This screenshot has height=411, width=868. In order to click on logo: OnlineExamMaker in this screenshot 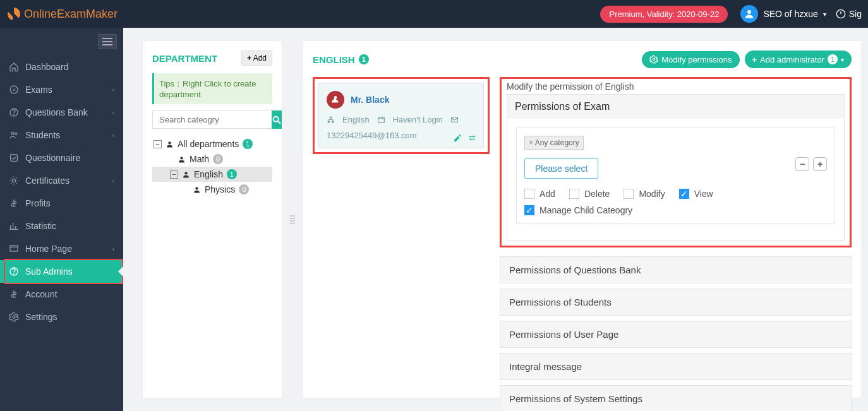, I will do `click(62, 14)`.